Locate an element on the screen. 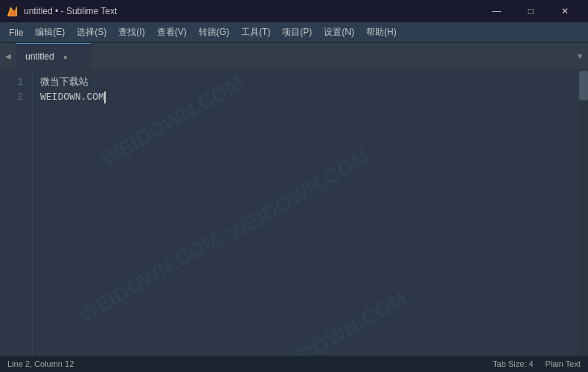  menu-item-h: 帮助(H) is located at coordinates (381, 33).